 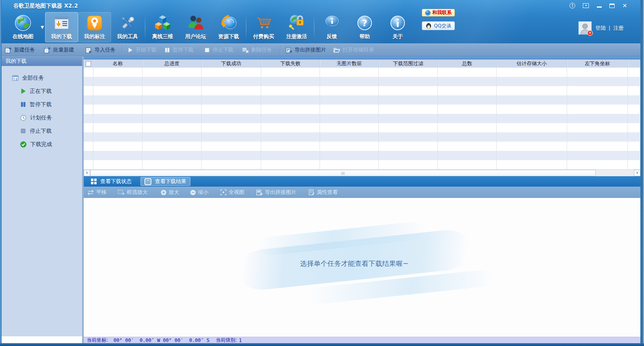 What do you see at coordinates (637, 173) in the screenshot?
I see `scroll-right-icon: ›` at bounding box center [637, 173].